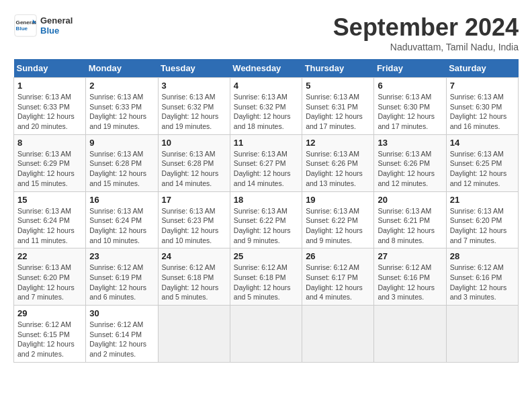 The image size is (532, 411). What do you see at coordinates (482, 163) in the screenshot?
I see `calendar-cell: 14Sunrise: 6:13 AMSunset: 6:25 PMDayligh…` at bounding box center [482, 163].